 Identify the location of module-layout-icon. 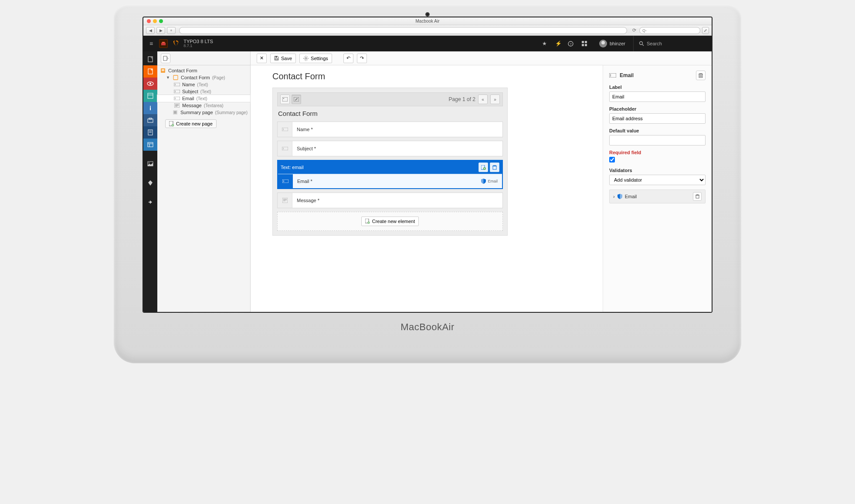
(150, 145).